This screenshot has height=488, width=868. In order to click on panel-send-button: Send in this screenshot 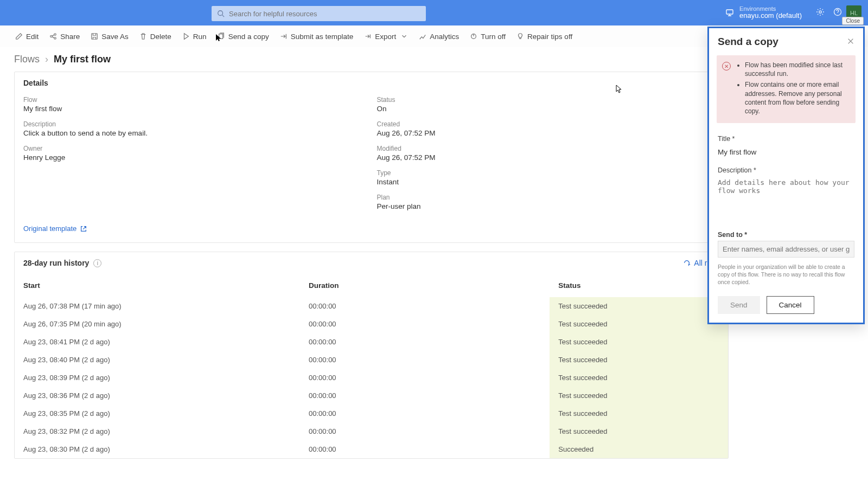, I will do `click(739, 305)`.